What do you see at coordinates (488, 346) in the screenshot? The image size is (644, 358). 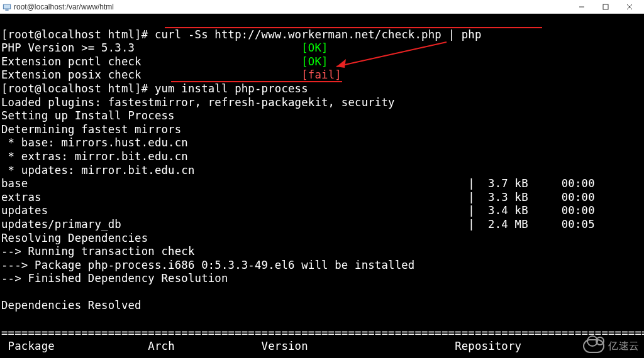 I see `col-repo: Repository` at bounding box center [488, 346].